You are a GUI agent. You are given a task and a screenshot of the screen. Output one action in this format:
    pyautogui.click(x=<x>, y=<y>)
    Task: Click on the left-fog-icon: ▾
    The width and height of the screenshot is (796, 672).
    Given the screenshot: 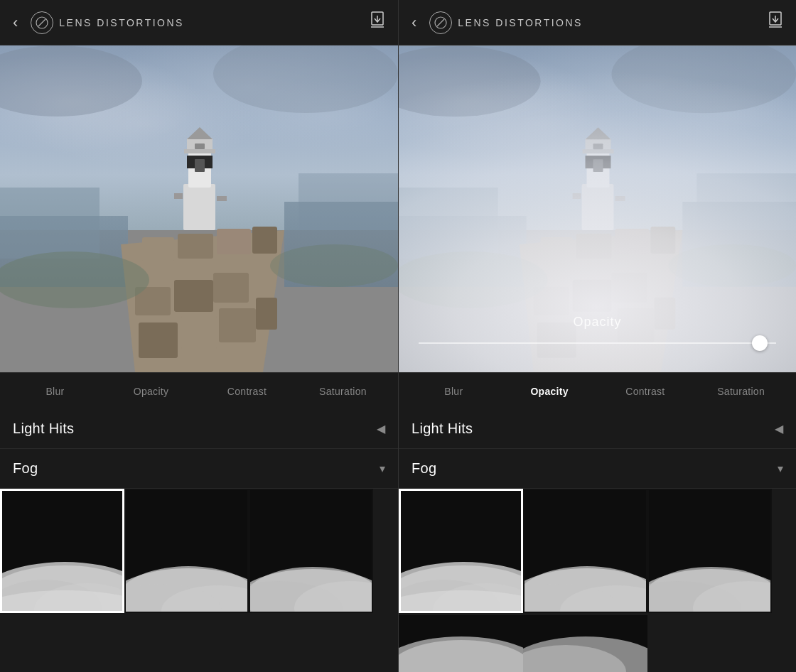 What is the action you would take?
    pyautogui.click(x=382, y=469)
    